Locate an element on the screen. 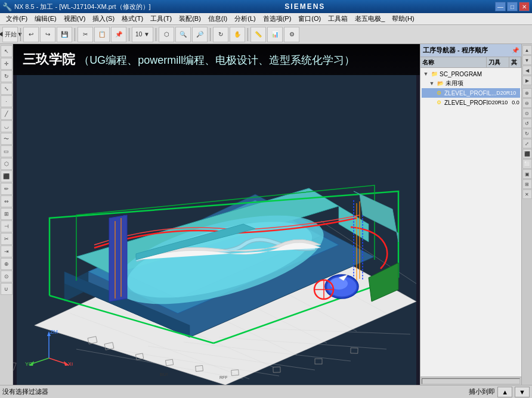  status-btn-2: ▼ is located at coordinates (522, 392).